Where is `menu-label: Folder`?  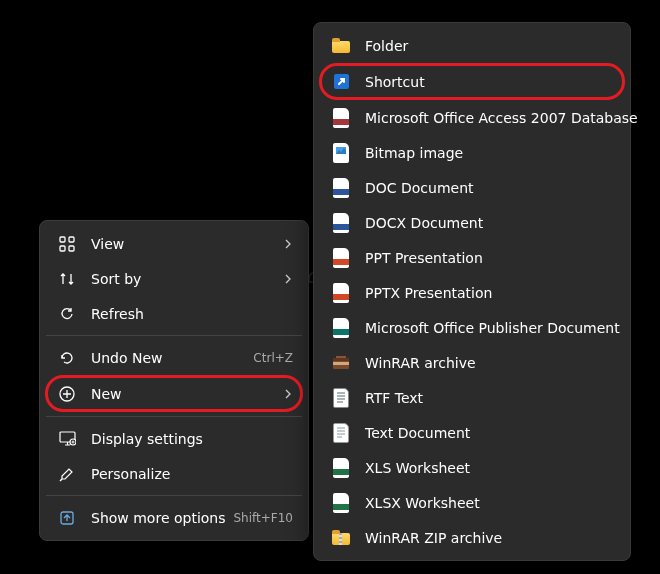 menu-label: Folder is located at coordinates (490, 46).